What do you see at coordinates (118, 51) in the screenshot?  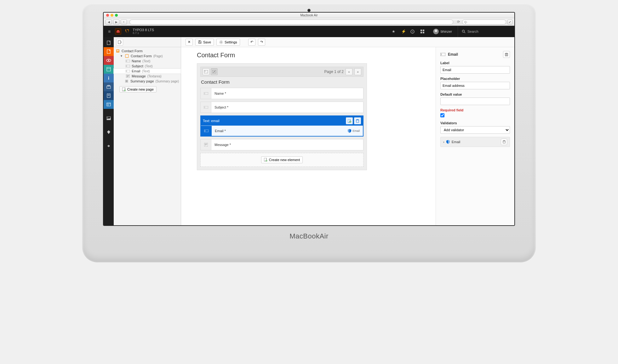 I see `form-icon` at bounding box center [118, 51].